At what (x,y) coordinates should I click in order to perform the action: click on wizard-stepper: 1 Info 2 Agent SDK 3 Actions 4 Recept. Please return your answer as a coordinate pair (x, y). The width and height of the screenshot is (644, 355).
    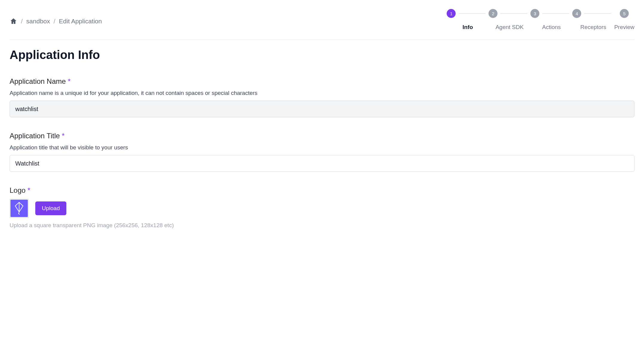
    Looking at the image, I should click on (541, 20).